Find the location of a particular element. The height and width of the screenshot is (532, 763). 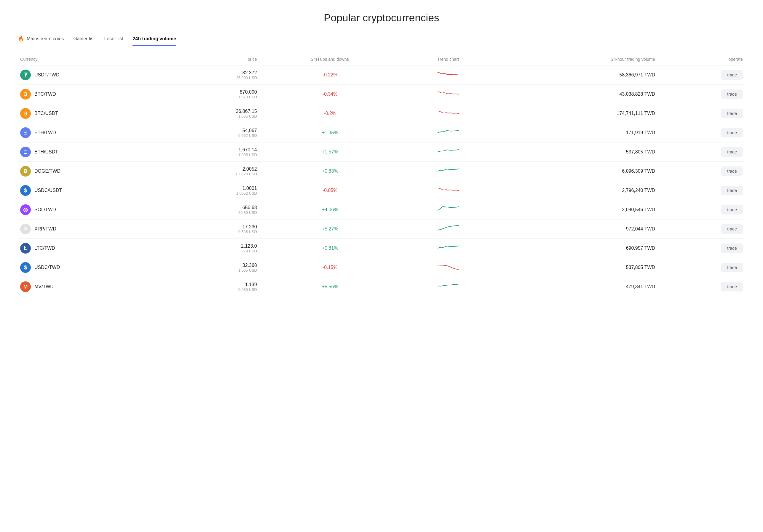

price-main: 26,867.15 is located at coordinates (216, 111).